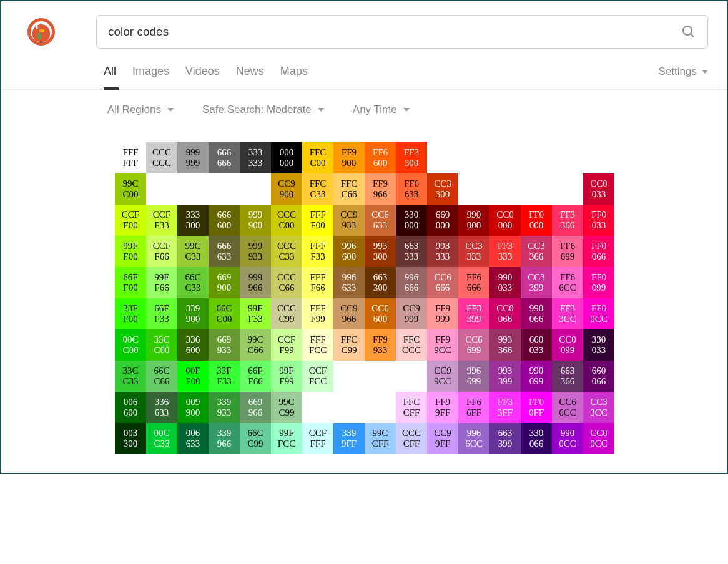 Image resolution: width=728 pixels, height=564 pixels. Describe the element at coordinates (193, 220) in the screenshot. I see `color-swatch-333300: 333300` at that location.